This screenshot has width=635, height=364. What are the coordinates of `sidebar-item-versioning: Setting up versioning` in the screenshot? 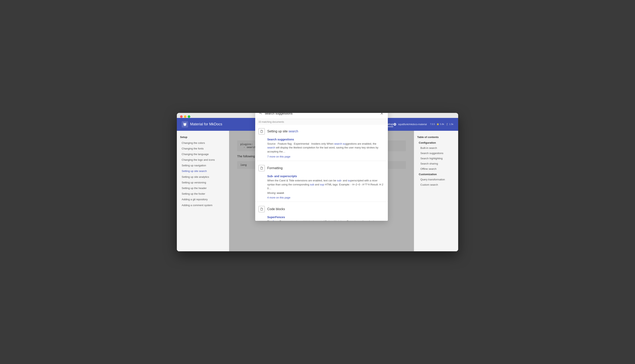 It's located at (203, 182).